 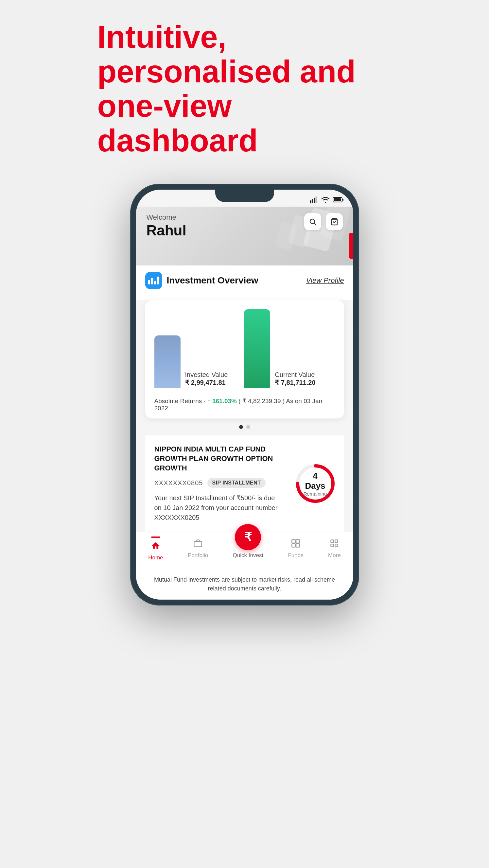 I want to click on invested-value: ₹ 2,99,471.81, so click(x=206, y=383).